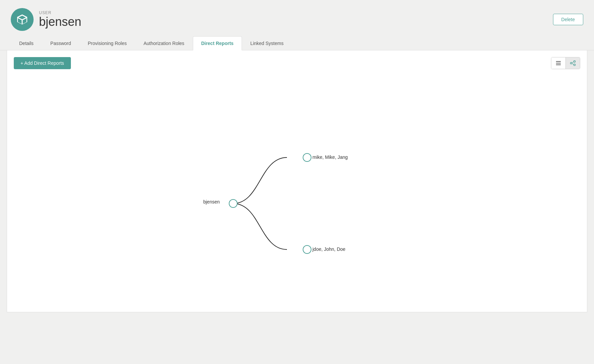 Image resolution: width=594 pixels, height=364 pixels. What do you see at coordinates (330, 157) in the screenshot?
I see `node-mike-label: mike, Mike, Jang` at bounding box center [330, 157].